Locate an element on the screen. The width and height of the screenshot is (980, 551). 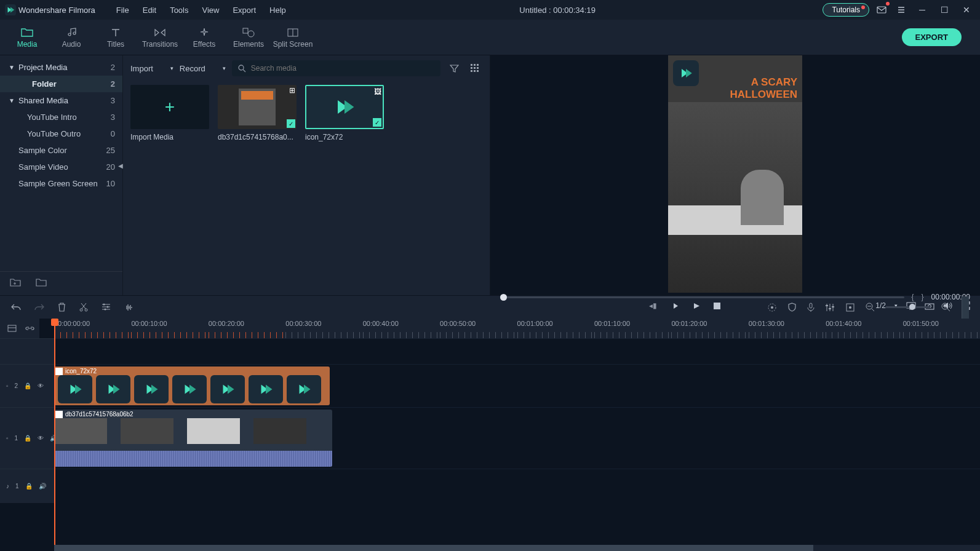
scrub-bar is located at coordinates (703, 298).